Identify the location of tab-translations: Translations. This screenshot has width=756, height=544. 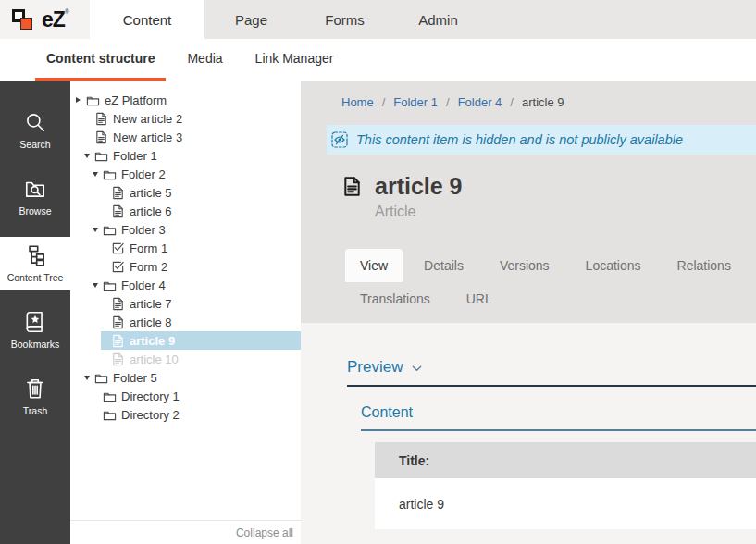
(395, 299).